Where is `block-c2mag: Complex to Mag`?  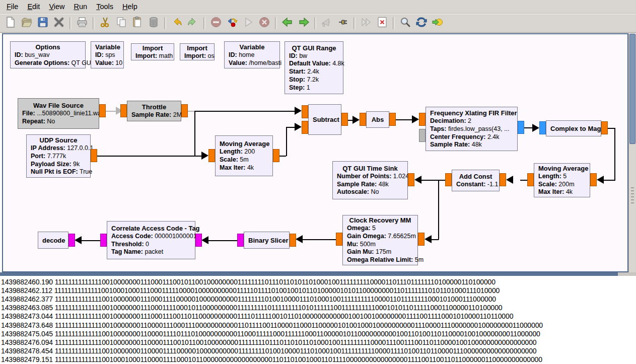 block-c2mag: Complex to Mag is located at coordinates (574, 128).